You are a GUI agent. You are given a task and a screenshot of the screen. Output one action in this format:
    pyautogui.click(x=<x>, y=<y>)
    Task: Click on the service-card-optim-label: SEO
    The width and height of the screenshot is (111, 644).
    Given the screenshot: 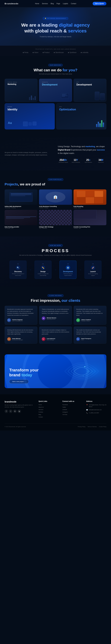 What is the action you would take?
    pyautogui.click(x=81, y=107)
    